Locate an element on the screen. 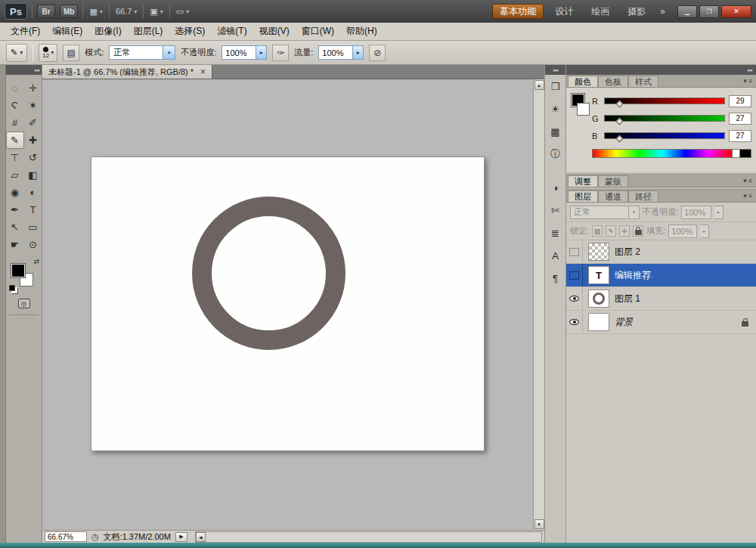  tab-styles: 样式 is located at coordinates (643, 82).